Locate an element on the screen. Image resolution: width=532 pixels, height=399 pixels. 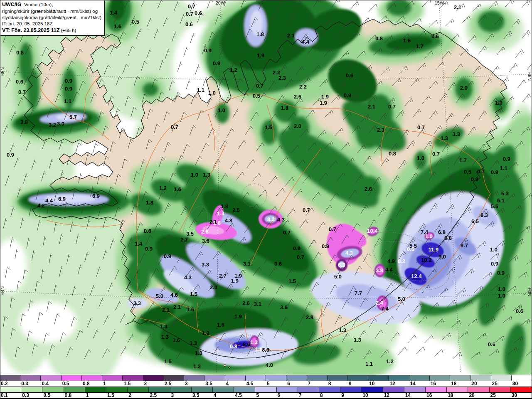
rain-colorbar-tick: 1 is located at coordinates (87, 395).